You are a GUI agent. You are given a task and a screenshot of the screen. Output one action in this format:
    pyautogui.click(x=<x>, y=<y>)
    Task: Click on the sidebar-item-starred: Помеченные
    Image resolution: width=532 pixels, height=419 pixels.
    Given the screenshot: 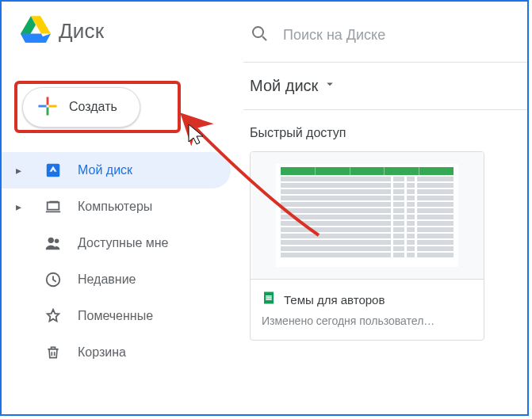 What is the action you would take?
    pyautogui.click(x=116, y=316)
    